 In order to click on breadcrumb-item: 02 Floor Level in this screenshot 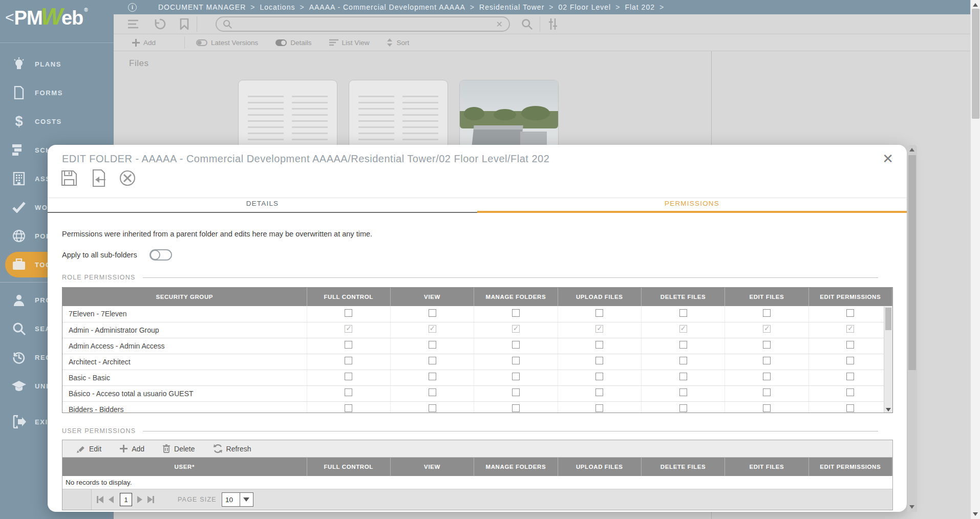, I will do `click(585, 7)`.